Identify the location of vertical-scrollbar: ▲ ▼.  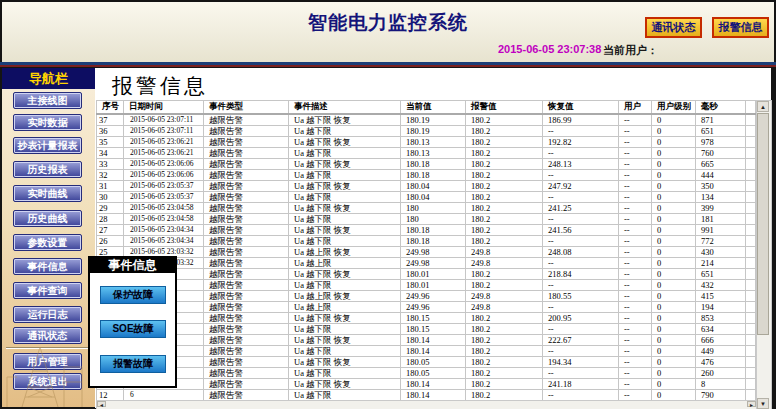
(764, 254).